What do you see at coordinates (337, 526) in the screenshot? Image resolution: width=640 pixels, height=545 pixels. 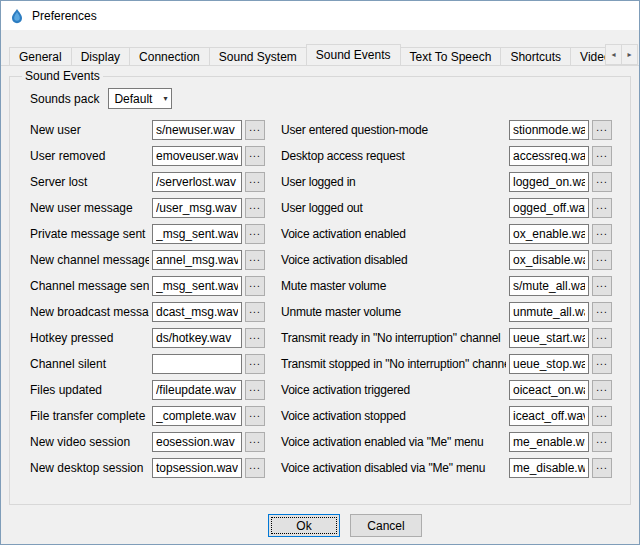 I see `dialog-buttons: Ok Cancel` at bounding box center [337, 526].